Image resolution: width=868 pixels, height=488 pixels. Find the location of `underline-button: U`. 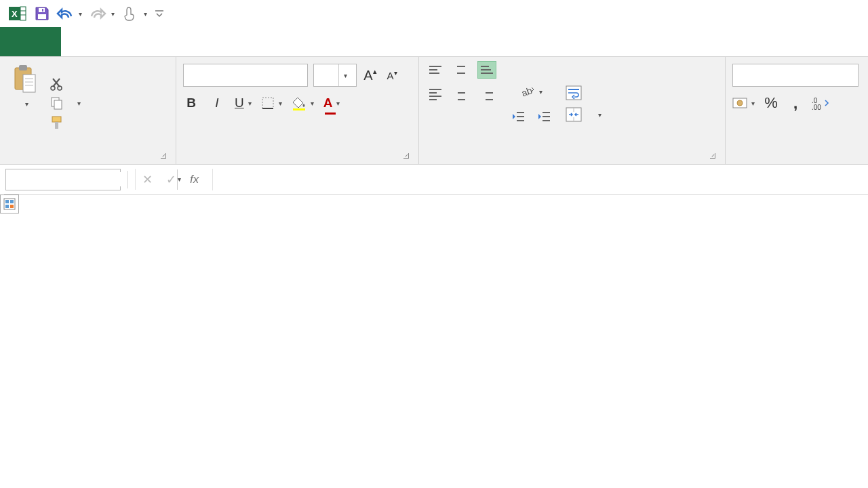

underline-button: U is located at coordinates (243, 103).